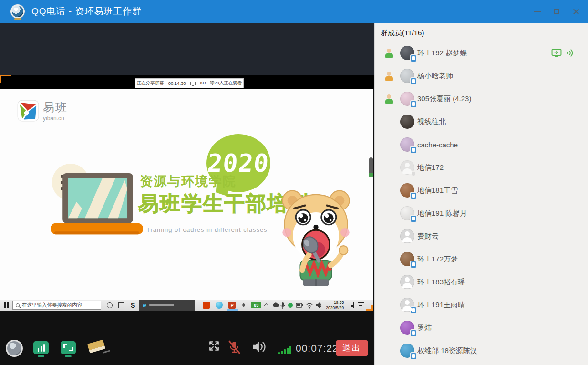  What do you see at coordinates (482, 328) in the screenshot?
I see `member-row: 罗炜` at bounding box center [482, 328].